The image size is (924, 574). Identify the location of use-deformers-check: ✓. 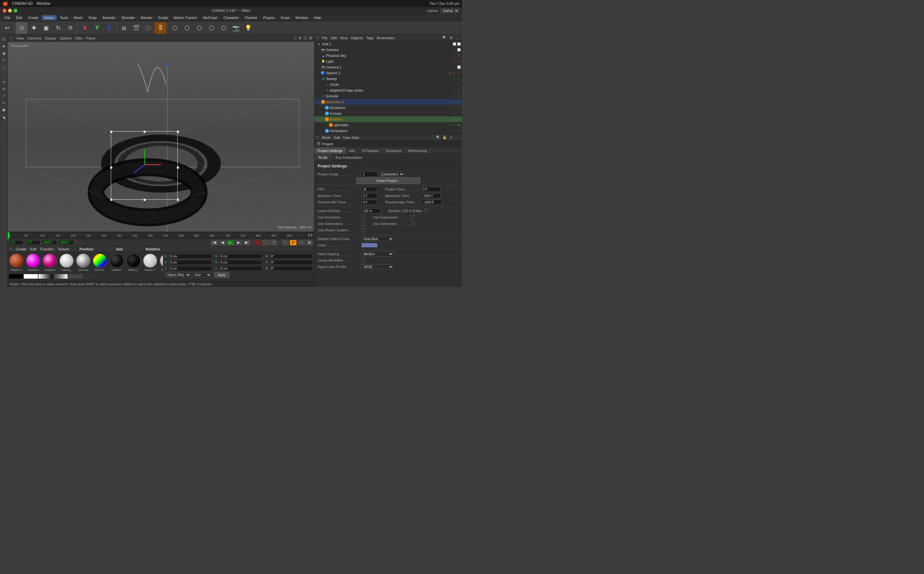
(413, 224).